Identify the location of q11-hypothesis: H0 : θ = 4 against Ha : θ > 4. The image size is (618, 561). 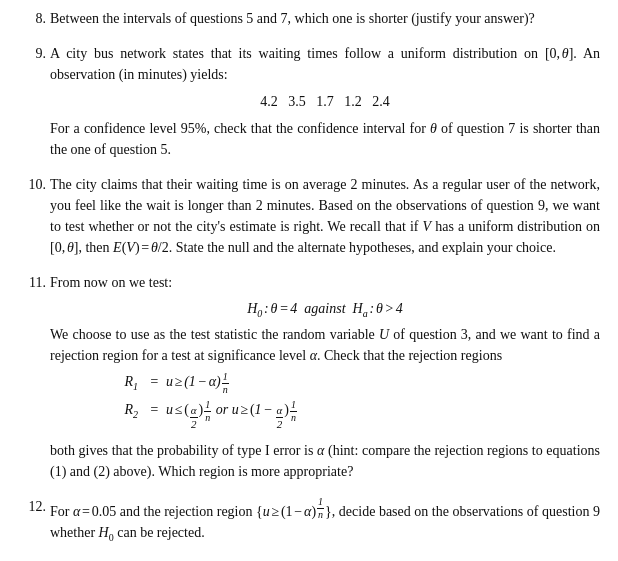
(325, 308).